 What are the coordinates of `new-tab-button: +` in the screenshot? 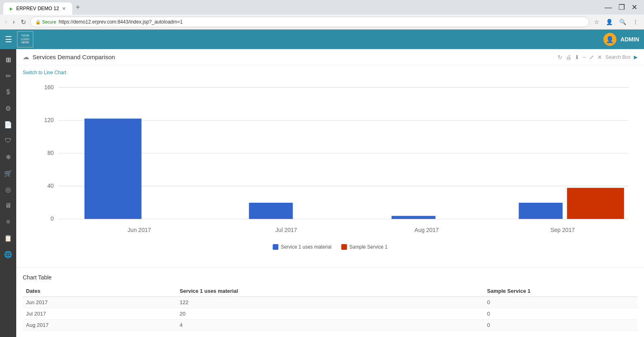 It's located at (78, 7).